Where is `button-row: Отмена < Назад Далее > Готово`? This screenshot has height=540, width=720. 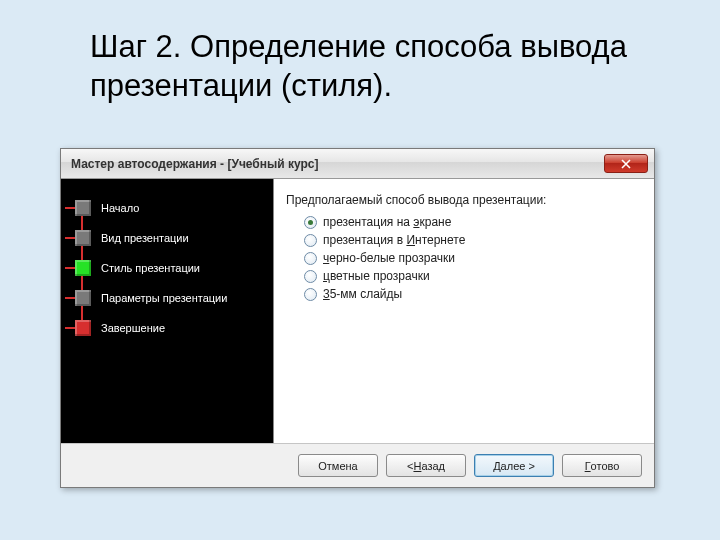
button-row: Отмена < Назад Далее > Готово is located at coordinates (358, 465).